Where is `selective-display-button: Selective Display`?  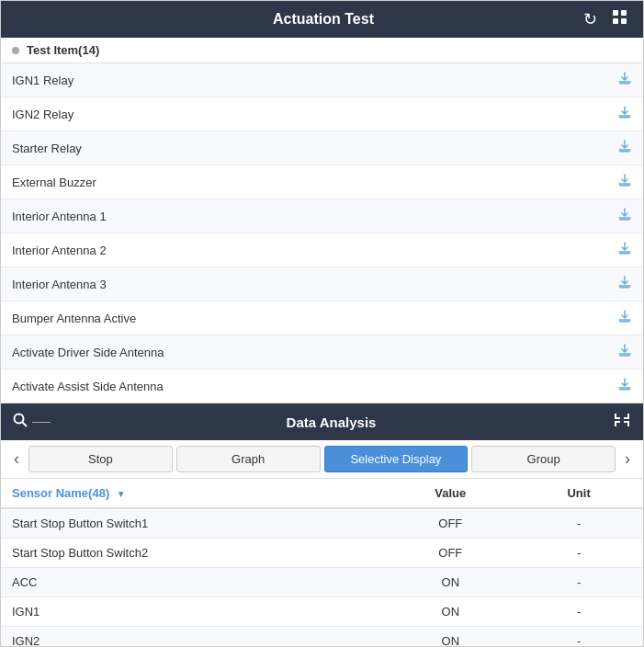
selective-display-button: Selective Display is located at coordinates (397, 460).